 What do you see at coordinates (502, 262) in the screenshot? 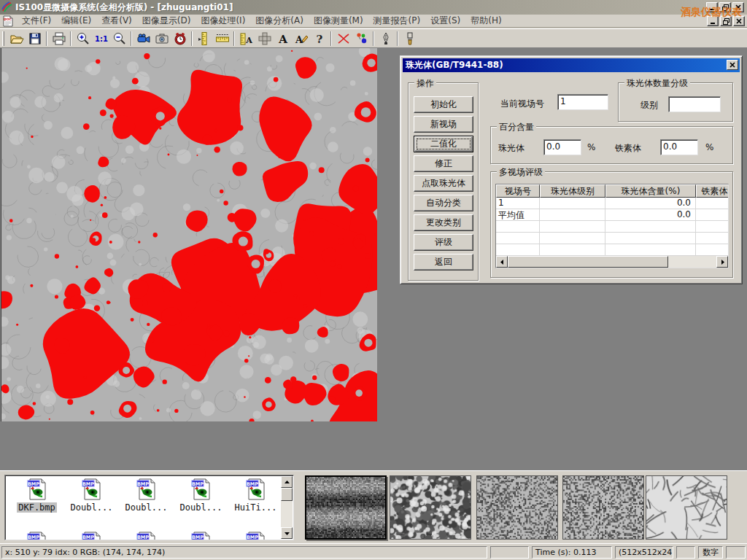
I see `scroll-left-icon` at bounding box center [502, 262].